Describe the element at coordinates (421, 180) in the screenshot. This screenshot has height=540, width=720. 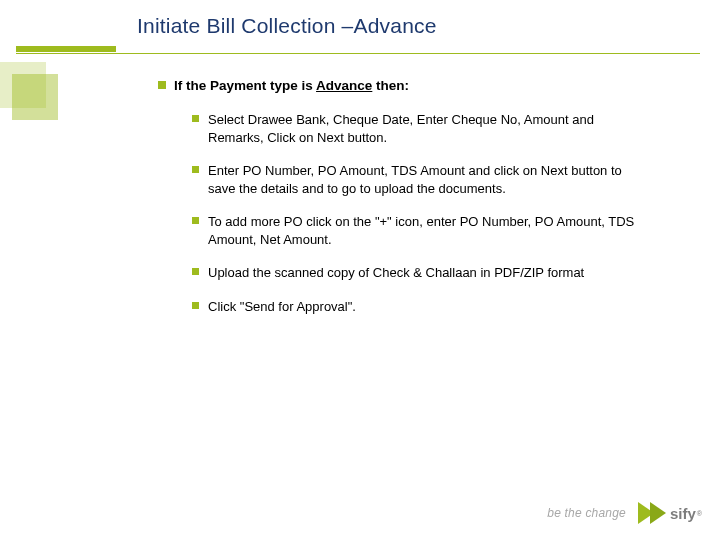
I see `list-item: Enter PO Number, PO Amount, TDS Amount a…` at that location.